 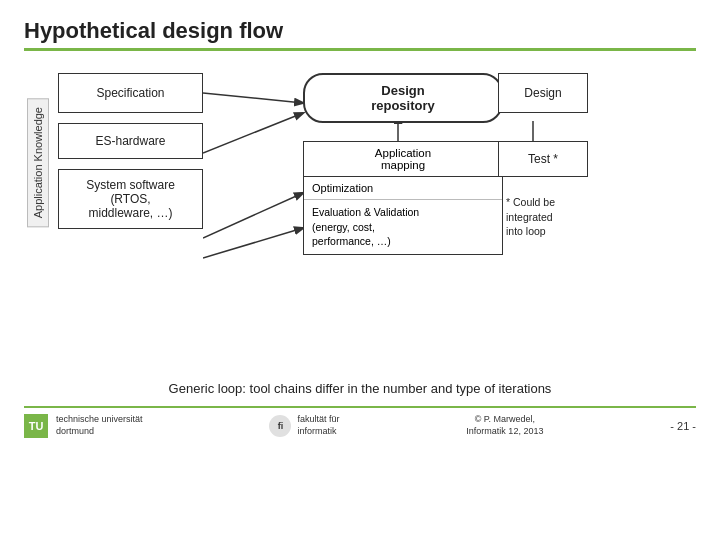 I want to click on vertical-label-wrapper: Application Knowledge, so click(x=38, y=163).